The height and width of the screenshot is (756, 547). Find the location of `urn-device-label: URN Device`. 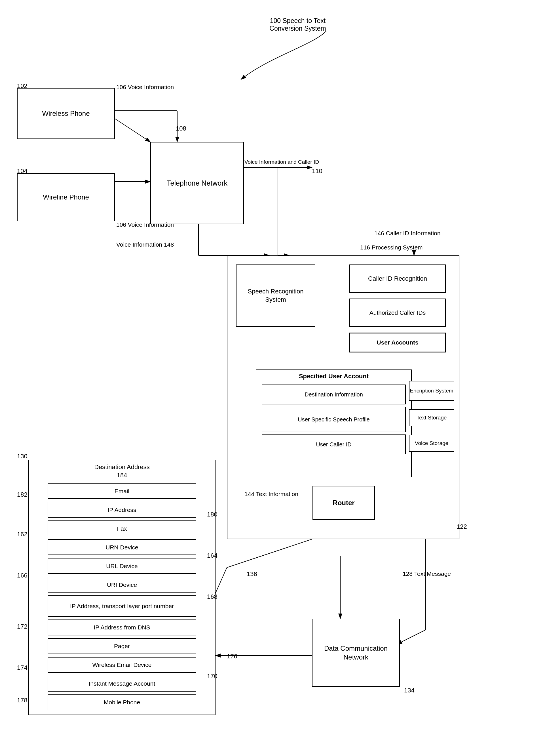

urn-device-label: URN Device is located at coordinates (122, 547).